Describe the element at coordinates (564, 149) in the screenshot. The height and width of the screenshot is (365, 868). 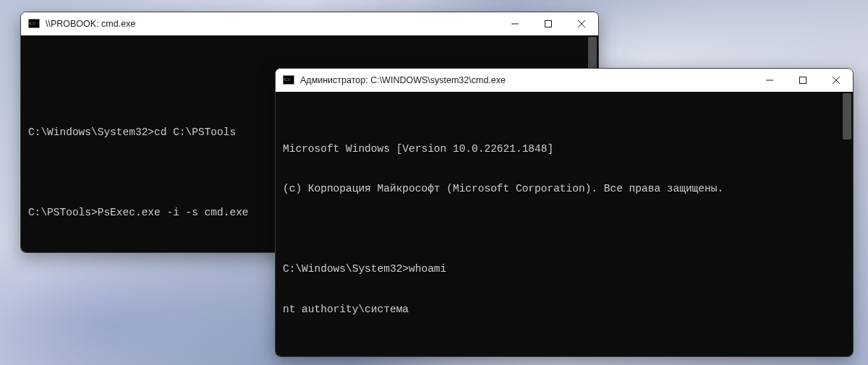
I see `terminal-line: Microsoft Windows [Version 10.0.22621.18…` at that location.